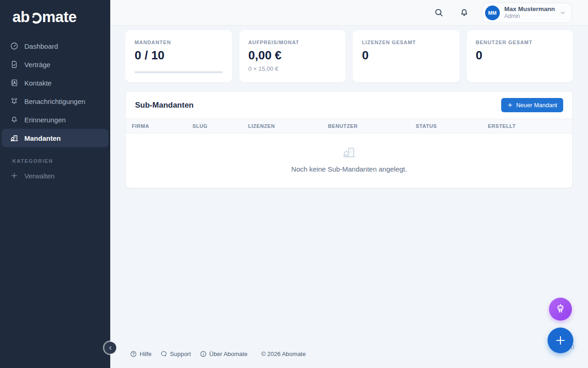 Image resolution: width=588 pixels, height=368 pixels. What do you see at coordinates (55, 83) in the screenshot?
I see `sidebar-item-kontakte: Kontakte` at bounding box center [55, 83].